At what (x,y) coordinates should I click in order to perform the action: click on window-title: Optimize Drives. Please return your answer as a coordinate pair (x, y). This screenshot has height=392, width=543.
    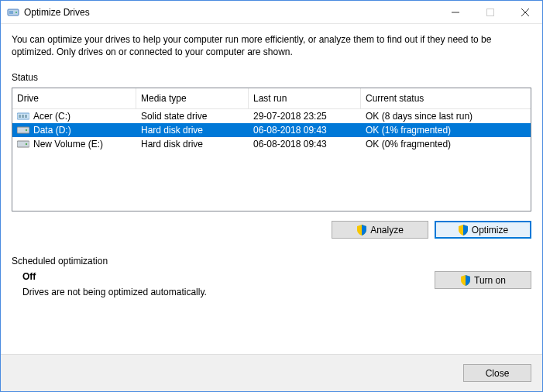
    Looking at the image, I should click on (231, 12).